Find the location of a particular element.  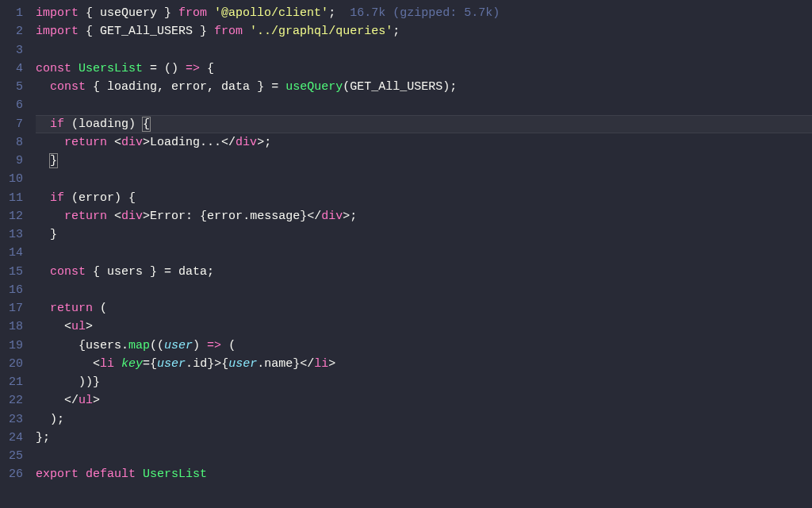

code-line-active: if (loading) { is located at coordinates (423, 124).